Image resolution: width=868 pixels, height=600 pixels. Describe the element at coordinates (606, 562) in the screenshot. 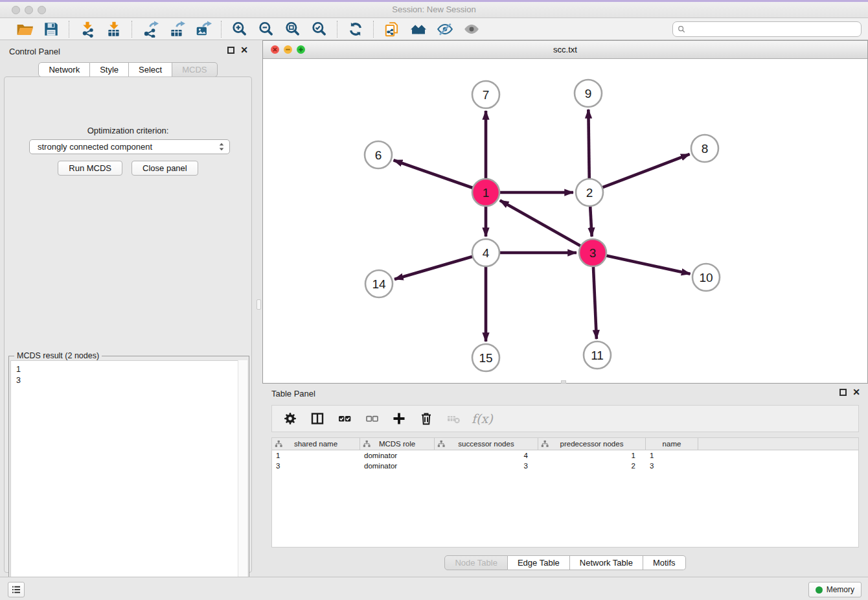

I see `tab-network-table: Network Table` at that location.